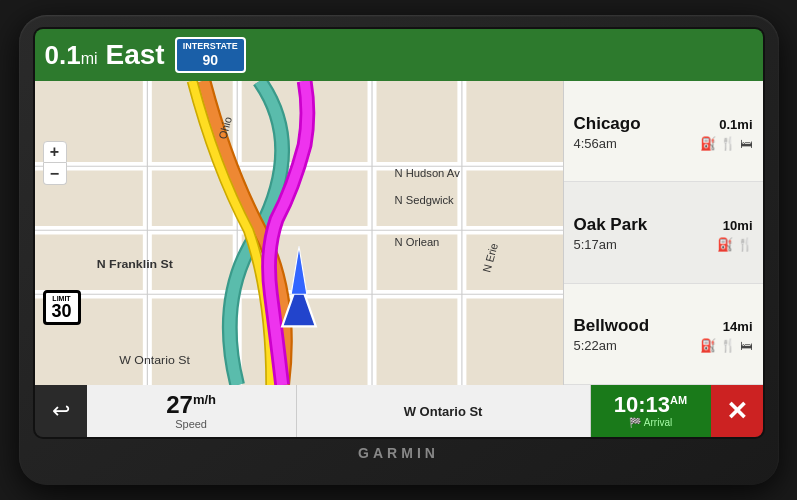 This screenshot has height=500, width=797. What do you see at coordinates (642, 404) in the screenshot?
I see `arrival-time-value: 10:13` at bounding box center [642, 404].